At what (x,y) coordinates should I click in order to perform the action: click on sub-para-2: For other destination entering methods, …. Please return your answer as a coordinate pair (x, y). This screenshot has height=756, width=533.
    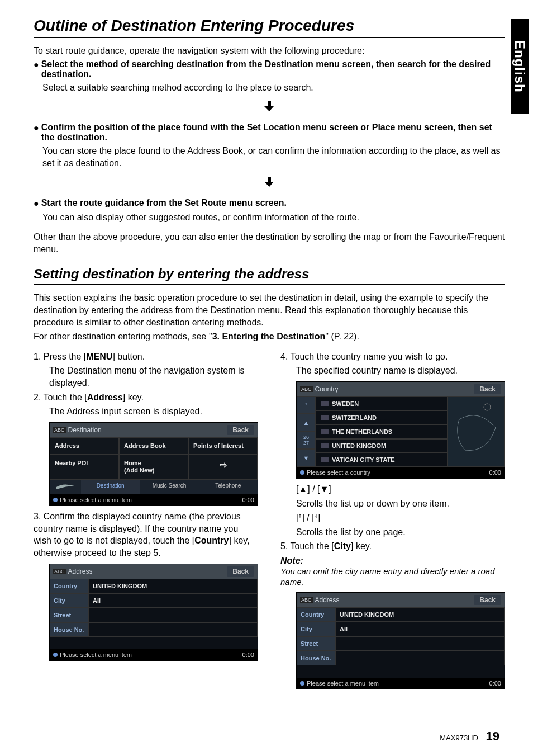
    Looking at the image, I should click on (269, 337).